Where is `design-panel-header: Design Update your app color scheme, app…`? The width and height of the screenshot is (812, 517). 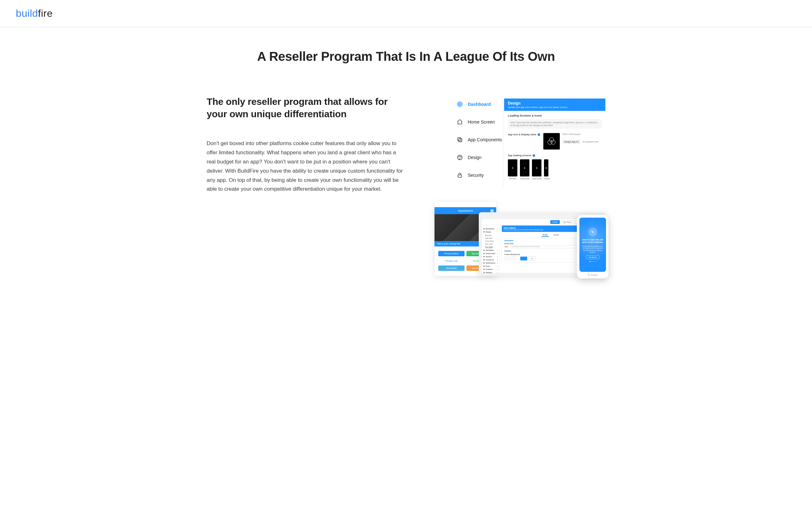 design-panel-header: Design Update your app color scheme, app… is located at coordinates (555, 105).